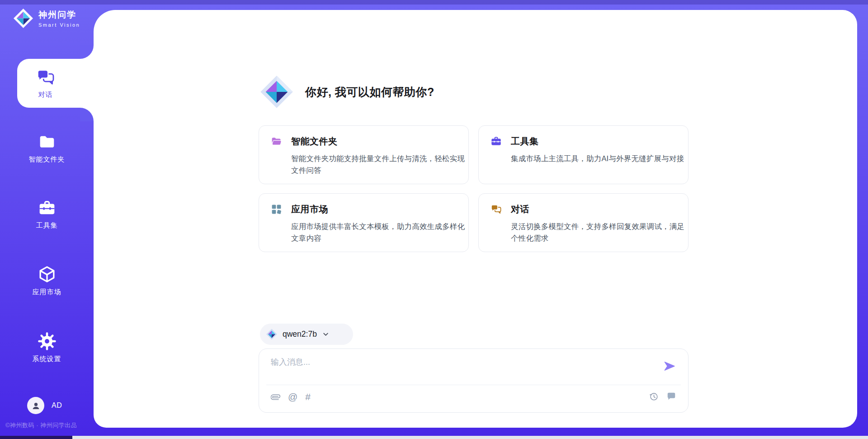 The image size is (868, 439). What do you see at coordinates (670, 366) in the screenshot?
I see `send-button` at bounding box center [670, 366].